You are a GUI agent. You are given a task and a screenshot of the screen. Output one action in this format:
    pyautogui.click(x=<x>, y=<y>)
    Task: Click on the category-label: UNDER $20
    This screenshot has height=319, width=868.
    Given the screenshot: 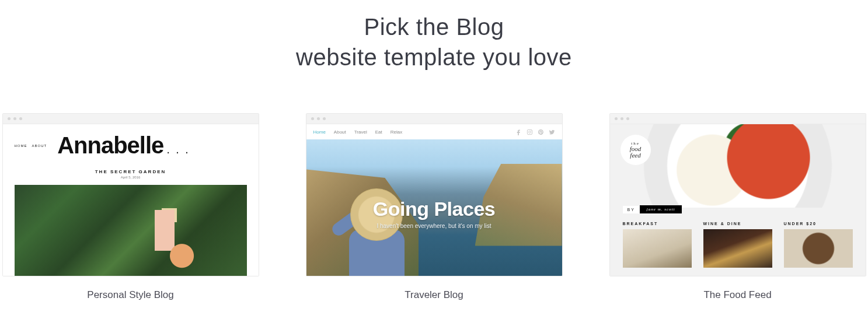 What is the action you would take?
    pyautogui.click(x=818, y=224)
    